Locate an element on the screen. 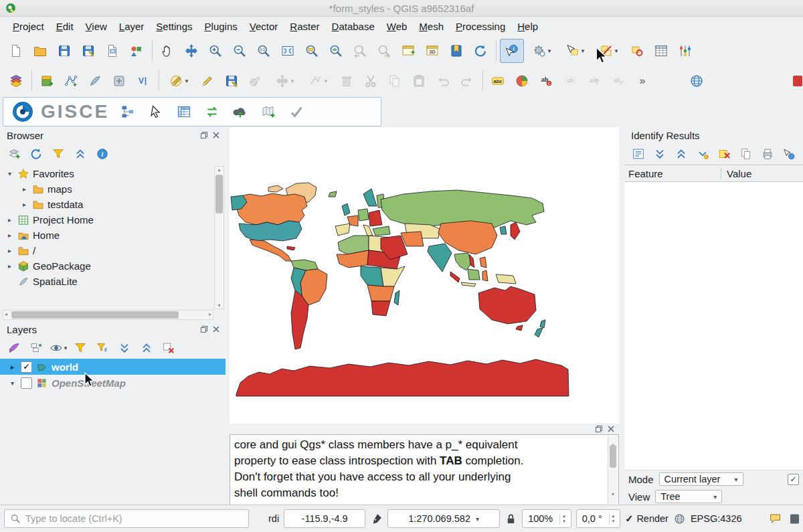  open-attribute-table-button is located at coordinates (661, 51).